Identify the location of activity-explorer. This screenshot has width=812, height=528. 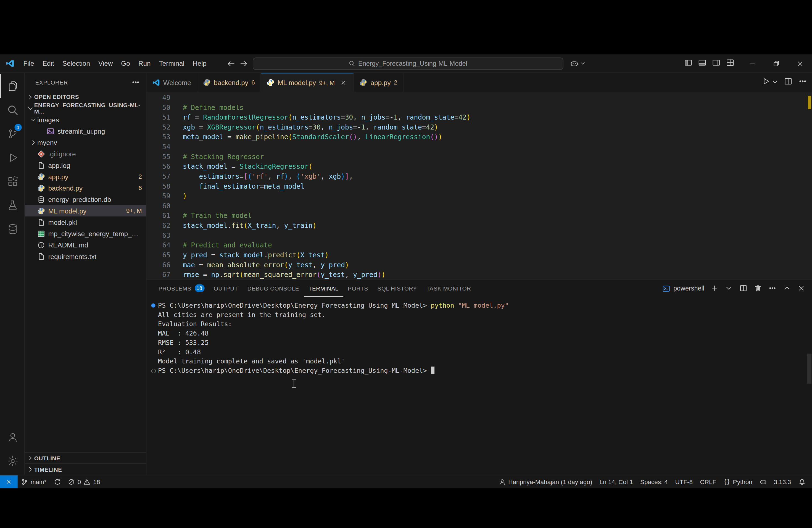
(12, 86).